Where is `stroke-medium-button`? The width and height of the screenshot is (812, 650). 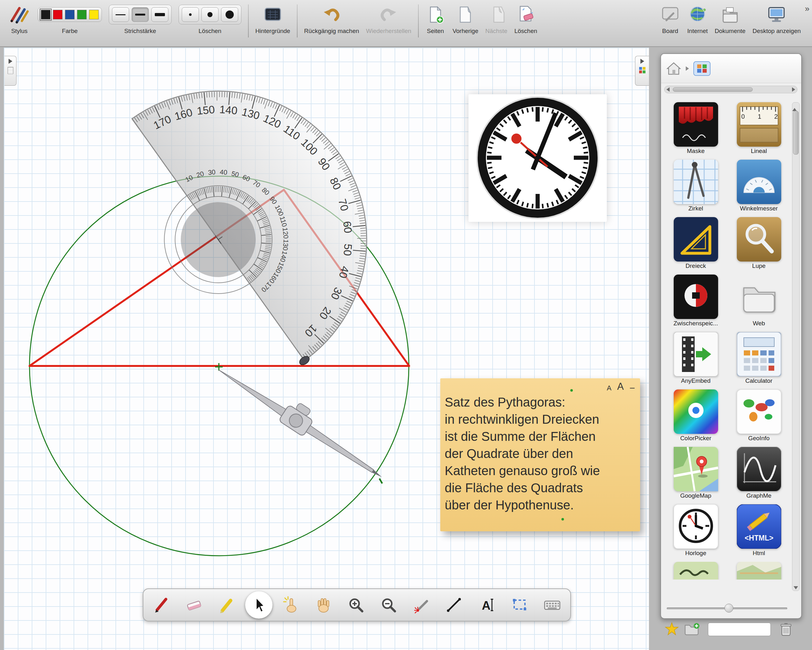
stroke-medium-button is located at coordinates (140, 14).